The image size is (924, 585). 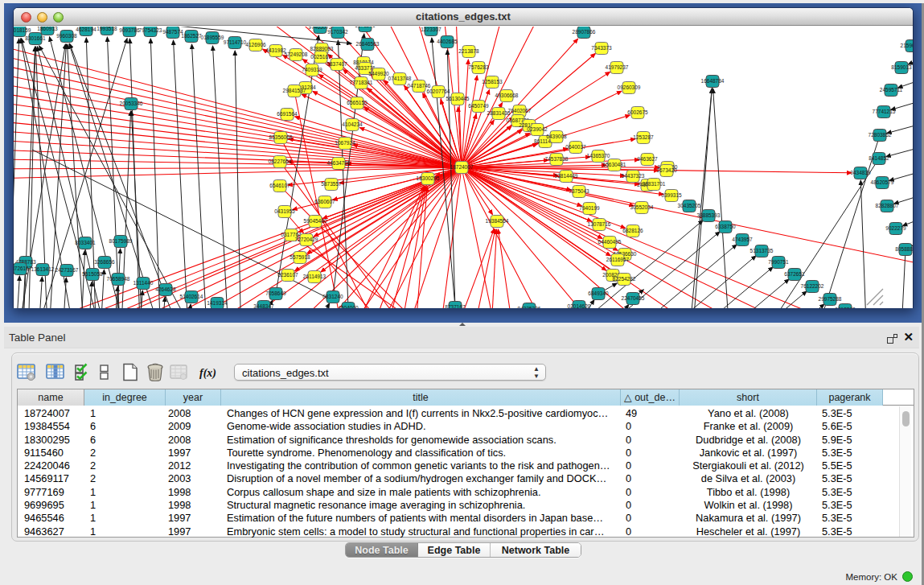 What do you see at coordinates (667, 171) in the screenshot?
I see `svg-text: 1673420` at bounding box center [667, 171].